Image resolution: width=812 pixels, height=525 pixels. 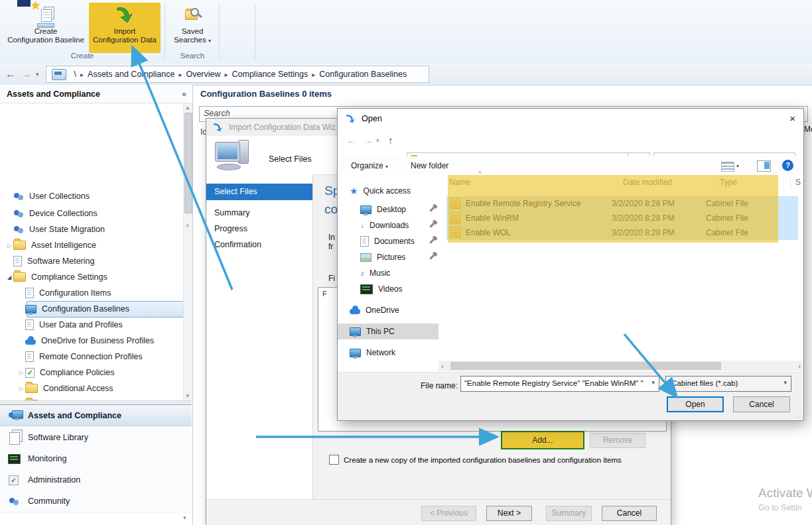 I want to click on sidebar-item-conditional-access: ▷Conditional Access, so click(x=100, y=388).